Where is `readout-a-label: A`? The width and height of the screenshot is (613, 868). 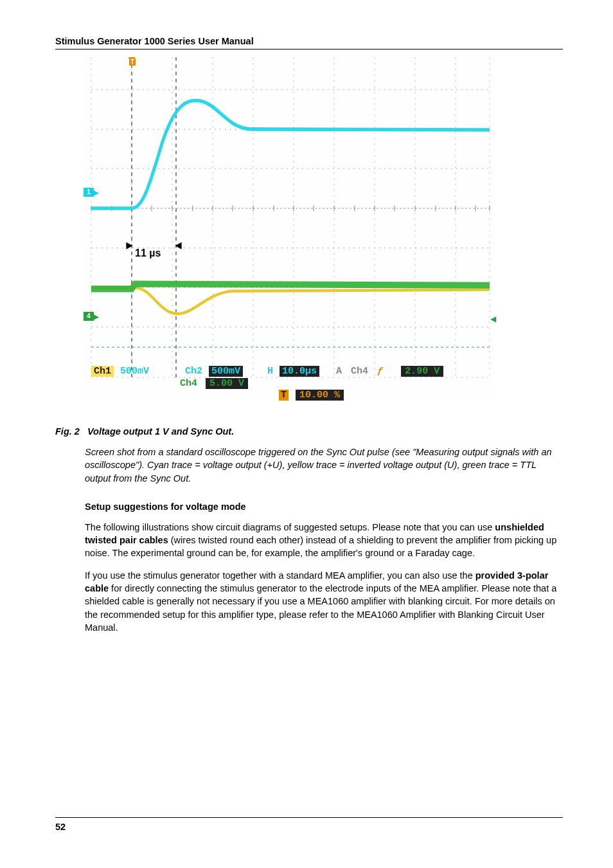 readout-a-label: A is located at coordinates (339, 372).